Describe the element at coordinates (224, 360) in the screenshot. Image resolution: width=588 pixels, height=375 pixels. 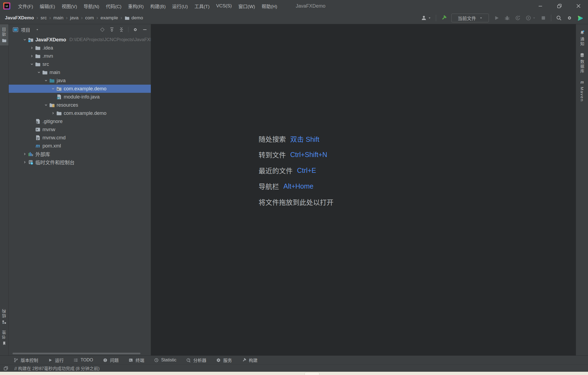
I see `toolwindow-button-services: 服务` at that location.